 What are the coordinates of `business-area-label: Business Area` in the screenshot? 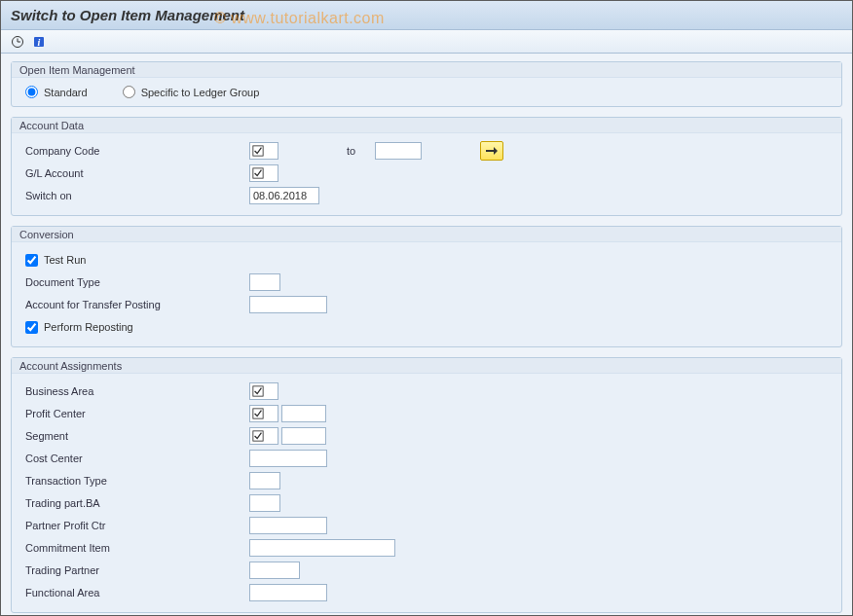 It's located at (137, 391).